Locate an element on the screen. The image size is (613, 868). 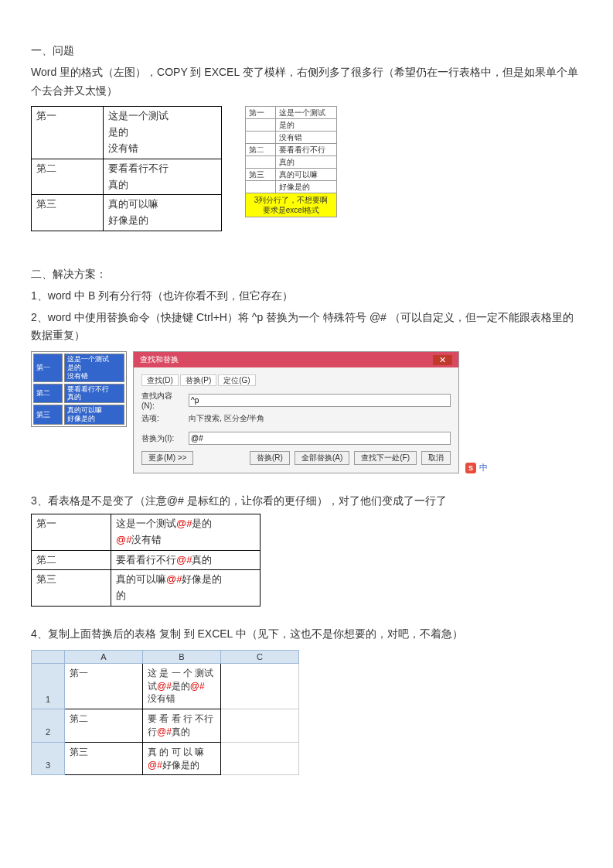
col-header-a: A is located at coordinates (104, 656).